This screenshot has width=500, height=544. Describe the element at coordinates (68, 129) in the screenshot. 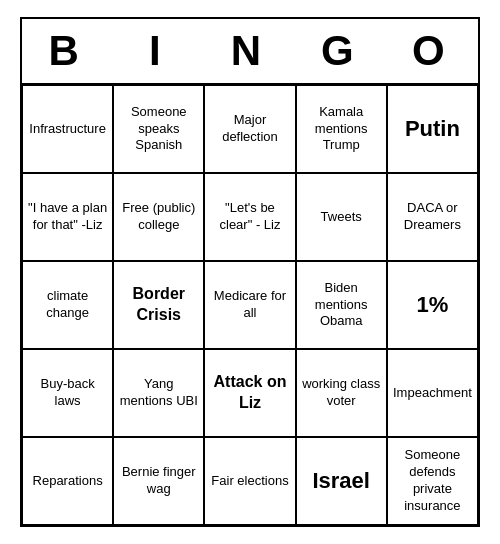

I see `cell-0: Infrastructure` at that location.